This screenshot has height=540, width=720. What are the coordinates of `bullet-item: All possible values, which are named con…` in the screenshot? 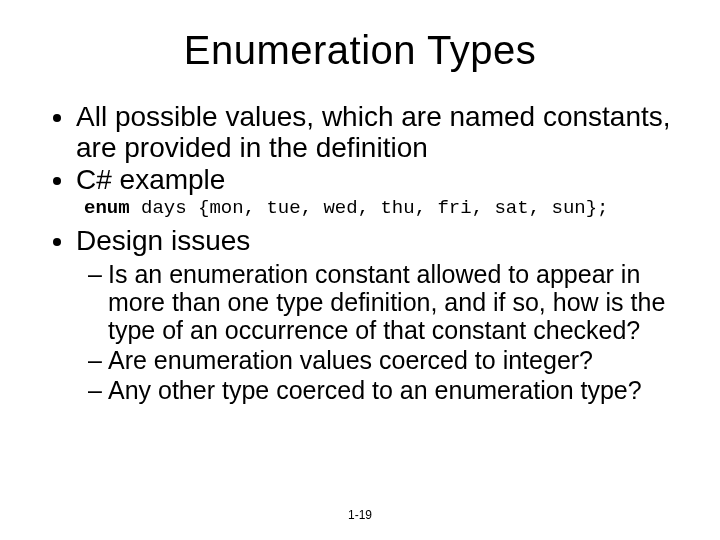 It's located at (374, 132).